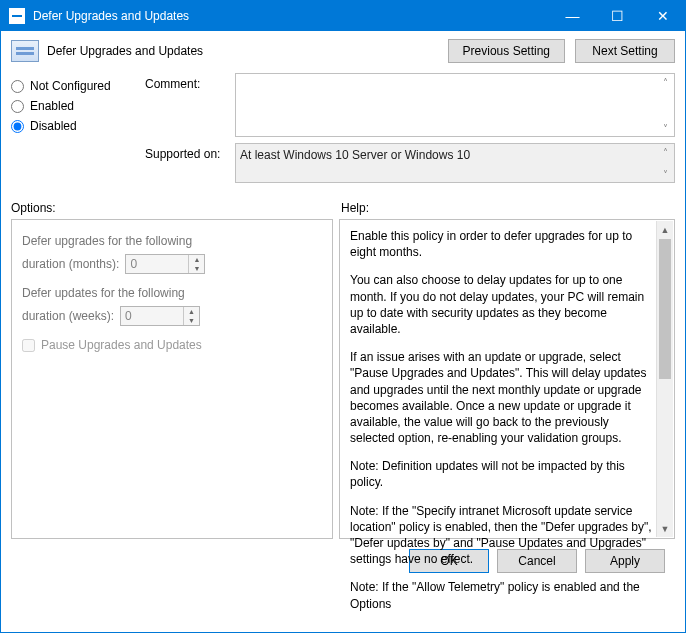  What do you see at coordinates (18, 126) in the screenshot?
I see `radio-disabled-input` at bounding box center [18, 126].